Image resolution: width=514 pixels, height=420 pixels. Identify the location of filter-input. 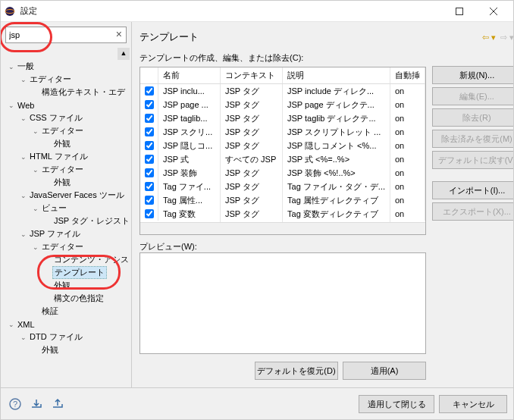
(66, 35).